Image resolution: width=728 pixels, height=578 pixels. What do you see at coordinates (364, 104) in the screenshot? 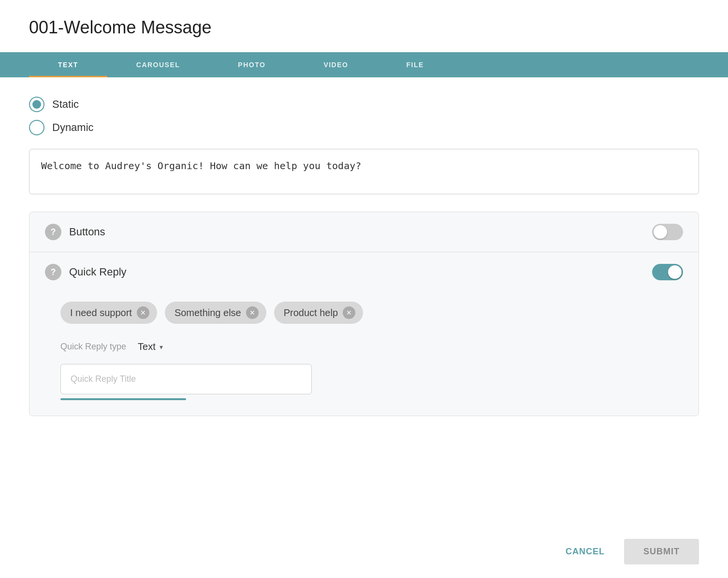
I see `radio-static: Static` at bounding box center [364, 104].